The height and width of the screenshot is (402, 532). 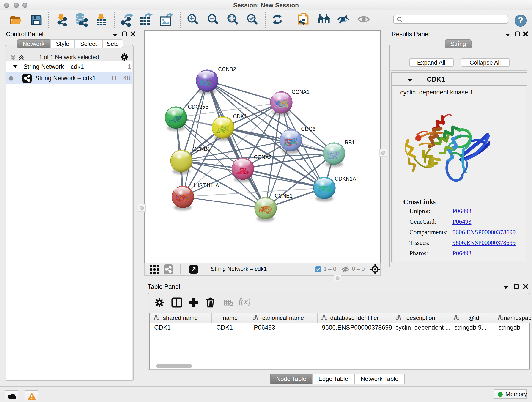 What do you see at coordinates (345, 179) in the screenshot?
I see `svg-text: CDKN1A` at bounding box center [345, 179].